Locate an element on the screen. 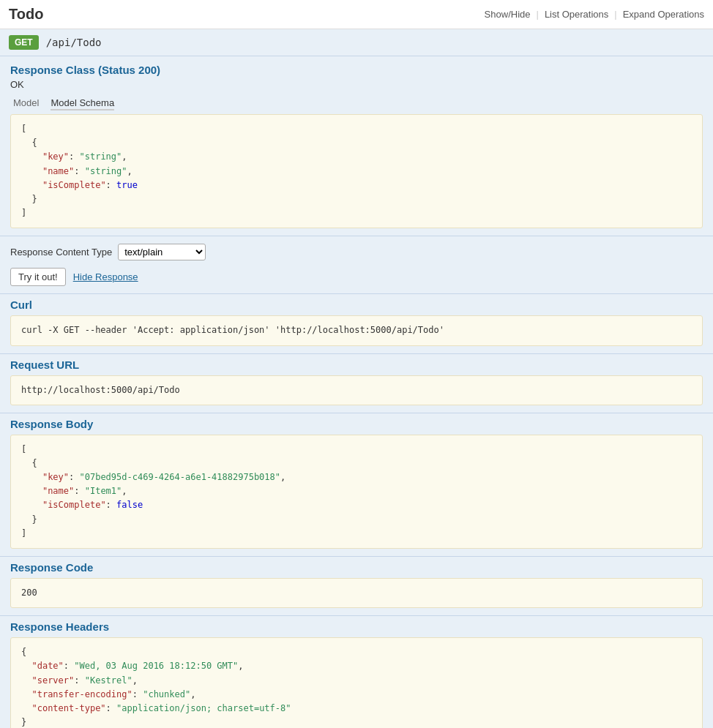  request-url-title: Request URL is located at coordinates (356, 364).